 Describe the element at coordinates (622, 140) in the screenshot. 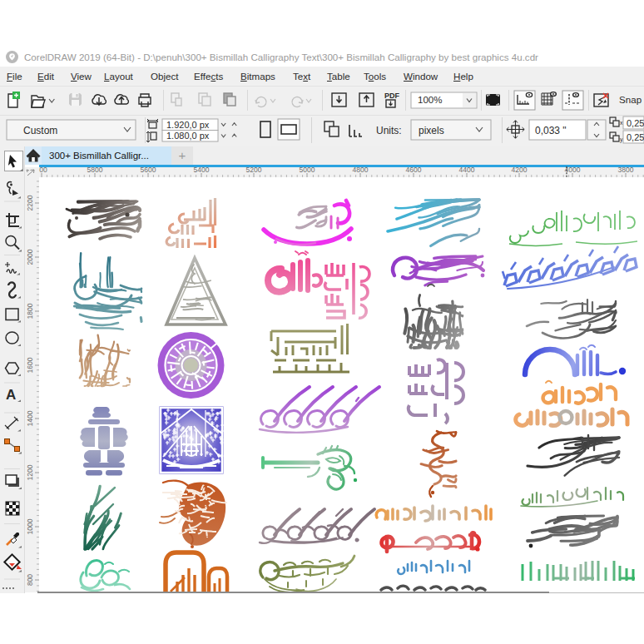

I see `svg-text: y` at that location.